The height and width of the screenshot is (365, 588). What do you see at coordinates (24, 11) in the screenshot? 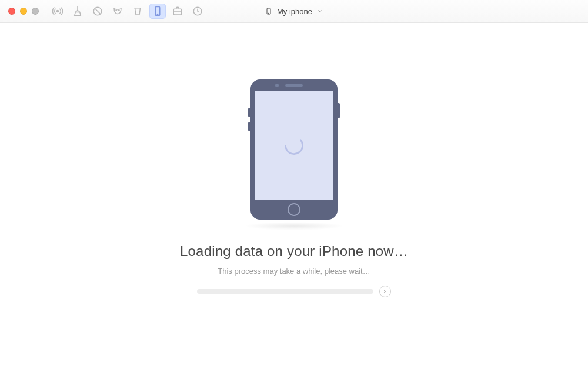
I see `window-minimize-button` at bounding box center [24, 11].